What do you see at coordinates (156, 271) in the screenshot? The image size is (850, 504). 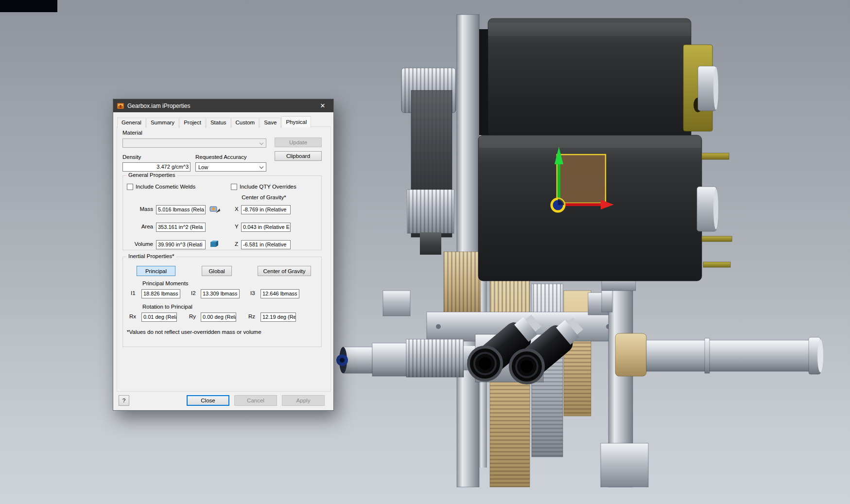 I see `principal-button: Principal` at bounding box center [156, 271].